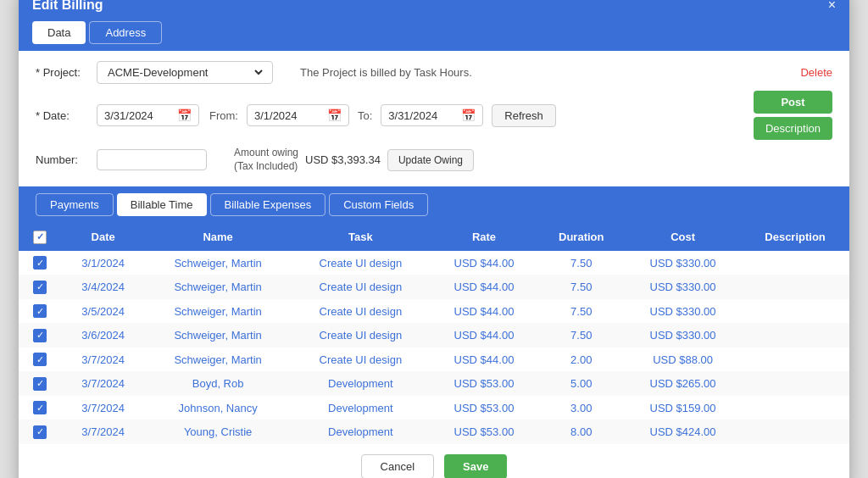 The image size is (868, 478). Describe the element at coordinates (434, 36) in the screenshot. I see `top-tab-bar: Data Address` at that location.